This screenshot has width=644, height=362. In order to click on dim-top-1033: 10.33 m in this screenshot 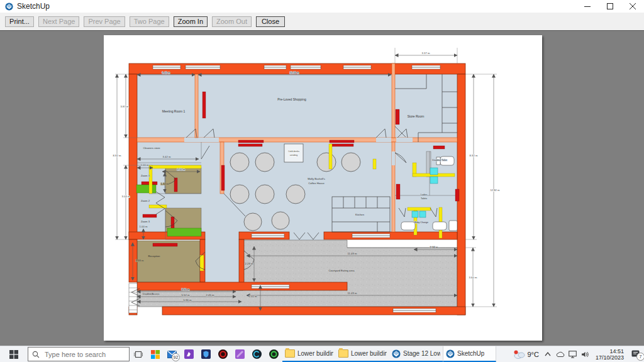, I will do `click(294, 73)`.